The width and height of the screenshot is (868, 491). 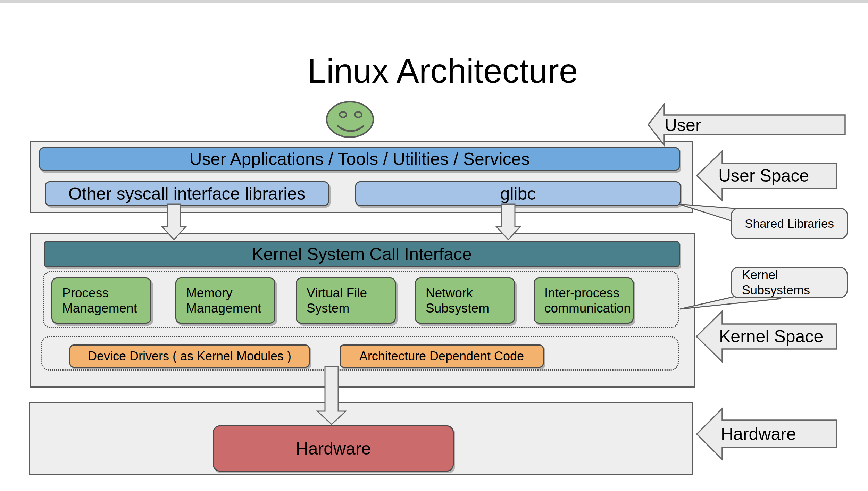 I want to click on other-syscall-libraries-label: Other syscall interface libraries, so click(x=187, y=194).